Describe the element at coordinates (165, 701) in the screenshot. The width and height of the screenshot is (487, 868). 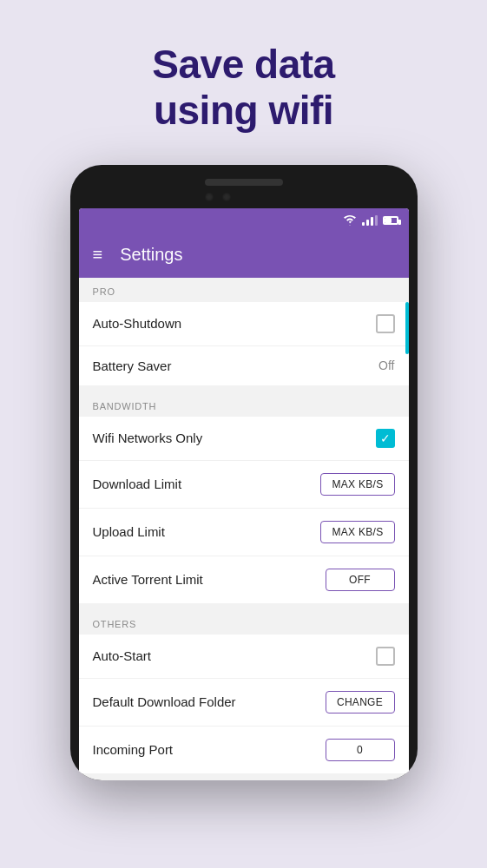
I see `label-download-folder: Default Download Folder` at that location.